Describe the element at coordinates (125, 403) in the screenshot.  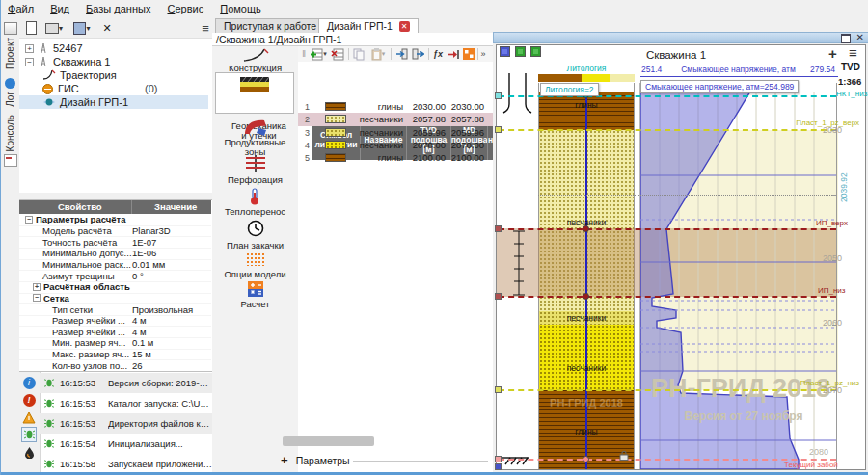
I see `log-entry: 16:15:53 Каталог запуска: C:\Users\g...` at that location.